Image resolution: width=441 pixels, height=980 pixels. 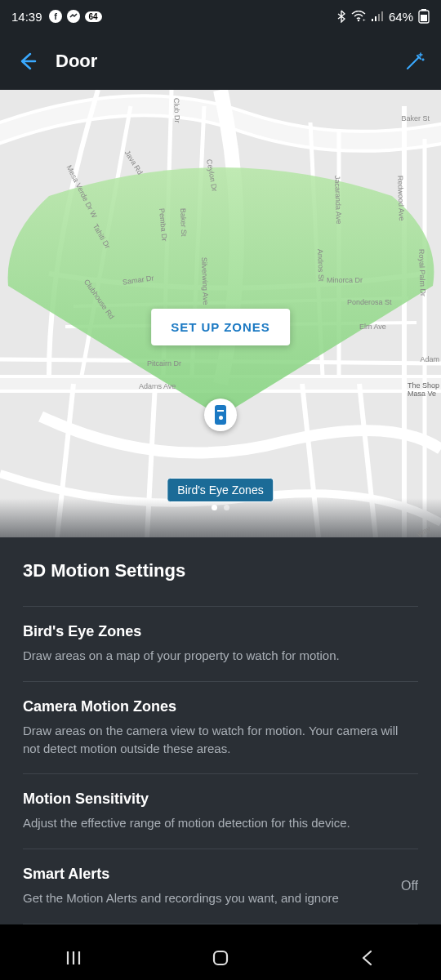 I want to click on bluetooth-icon, so click(x=341, y=16).